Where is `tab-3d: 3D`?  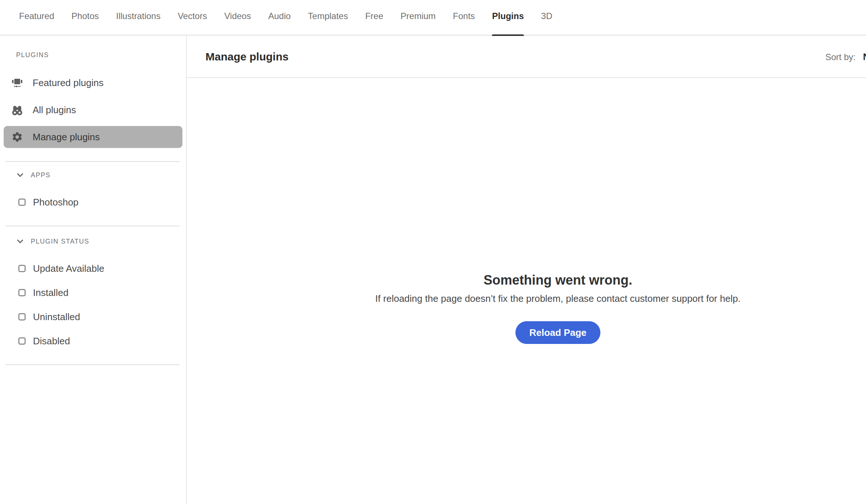
tab-3d: 3D is located at coordinates (547, 16).